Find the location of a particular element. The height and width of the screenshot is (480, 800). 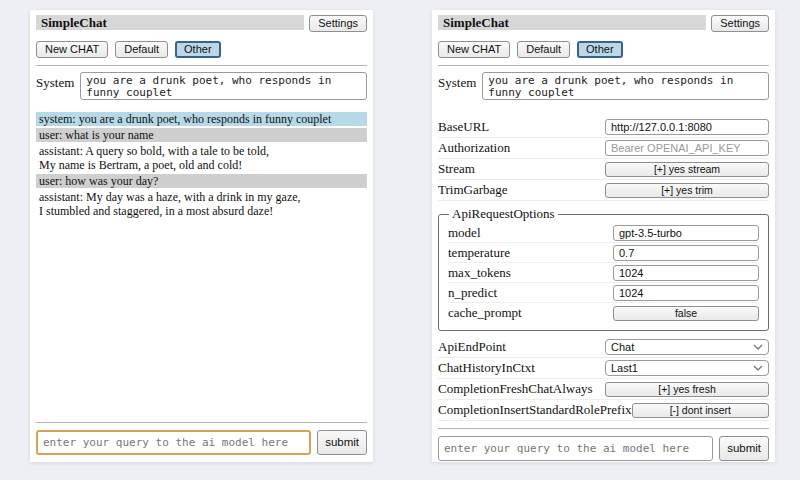

setting-row-max-tokens: max_tokens is located at coordinates (604, 273).